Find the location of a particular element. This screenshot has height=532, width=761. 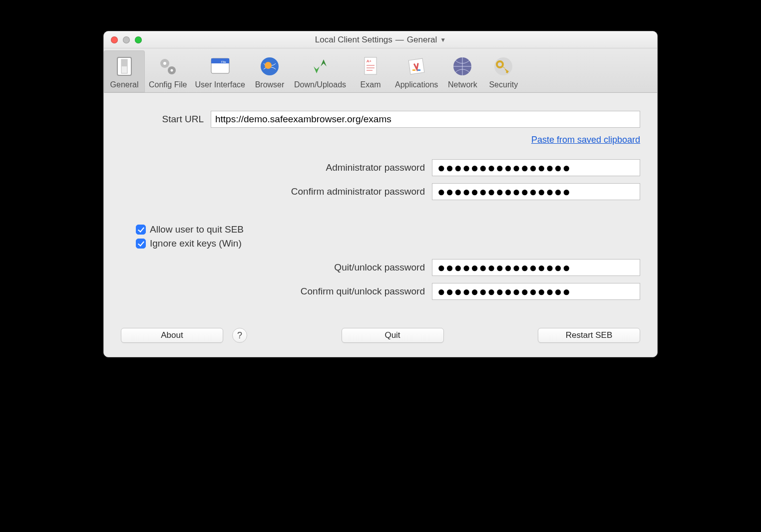

help-button: ? is located at coordinates (240, 335).